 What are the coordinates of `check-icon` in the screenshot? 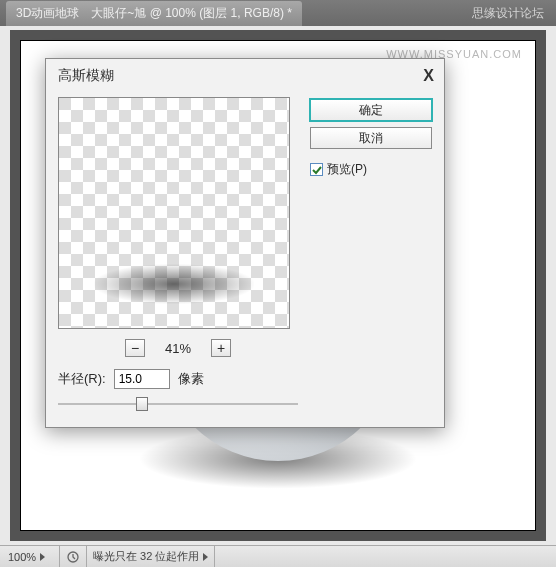 It's located at (317, 170).